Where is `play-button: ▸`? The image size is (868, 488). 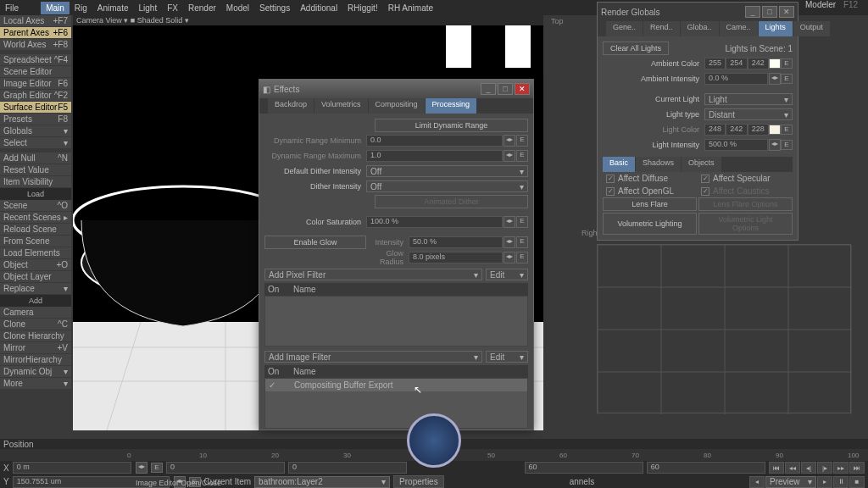
play-button: ▸ is located at coordinates (825, 482).